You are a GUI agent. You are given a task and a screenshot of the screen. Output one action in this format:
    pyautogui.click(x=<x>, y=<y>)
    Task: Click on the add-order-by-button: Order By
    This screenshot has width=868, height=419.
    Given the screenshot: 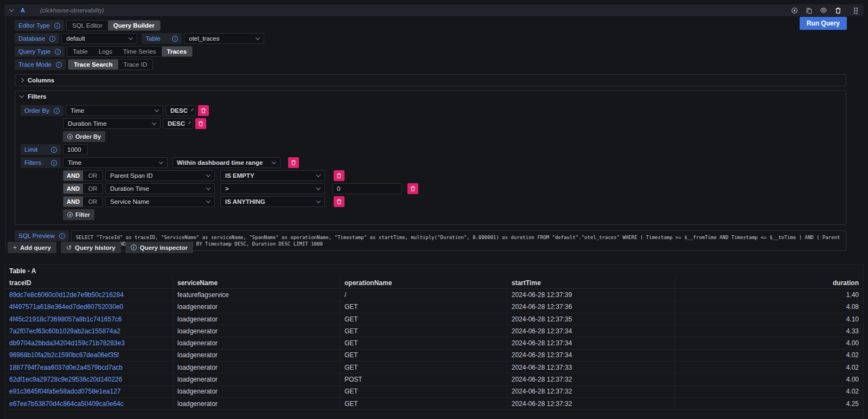 What is the action you would take?
    pyautogui.click(x=84, y=137)
    